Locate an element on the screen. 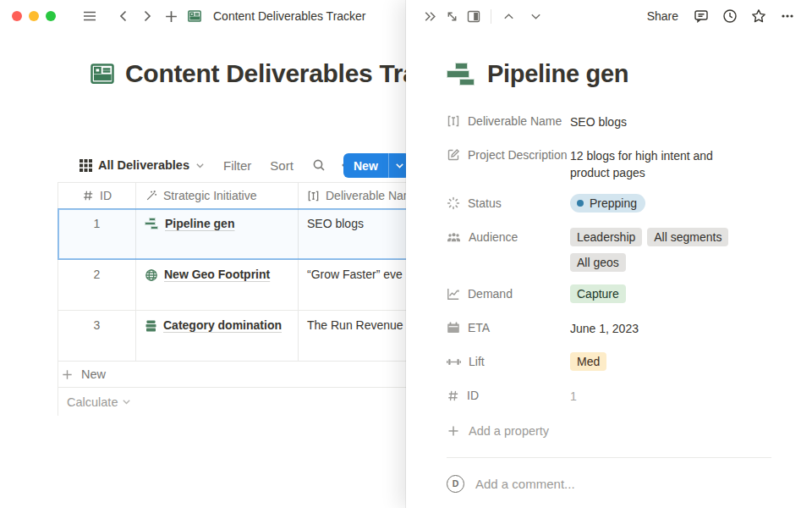 The height and width of the screenshot is (508, 812). window-title: Content Deliverables Tracker is located at coordinates (289, 16).